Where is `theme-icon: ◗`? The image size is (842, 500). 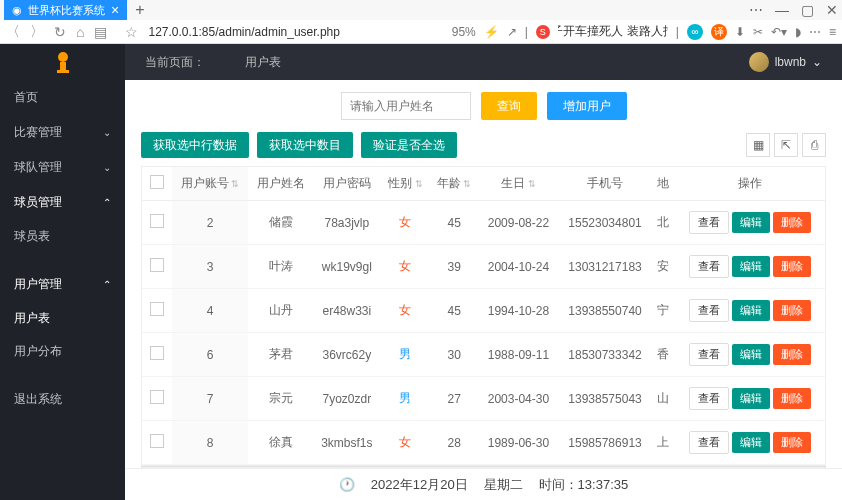
theme-icon: ◗ is located at coordinates (798, 32).